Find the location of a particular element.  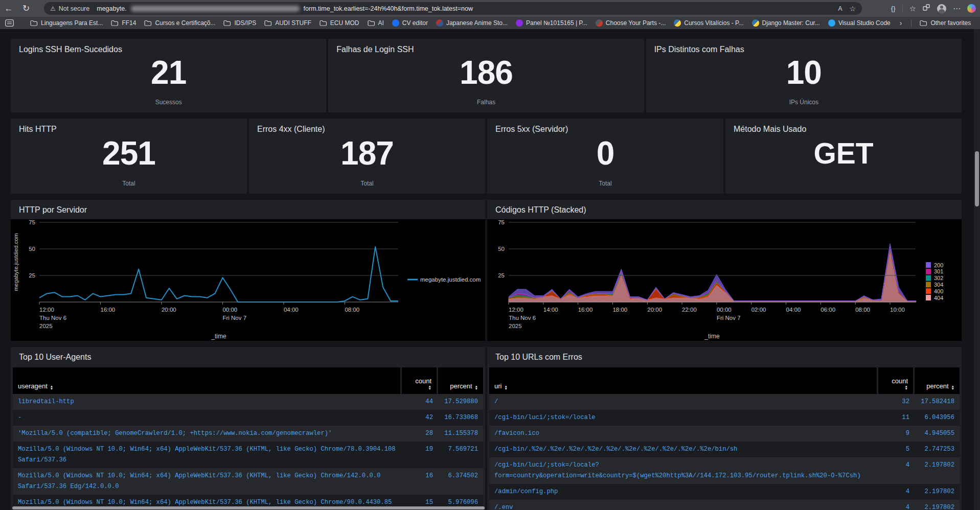

sidebar-icon is located at coordinates (9, 23).